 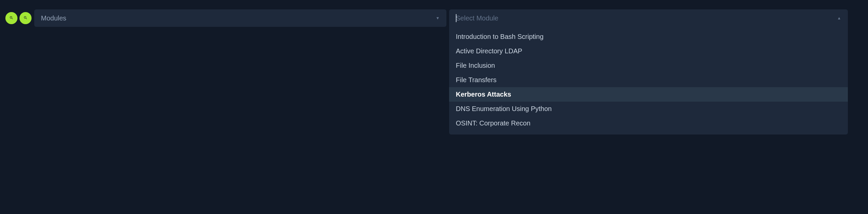 I want to click on text-cursor, so click(x=456, y=18).